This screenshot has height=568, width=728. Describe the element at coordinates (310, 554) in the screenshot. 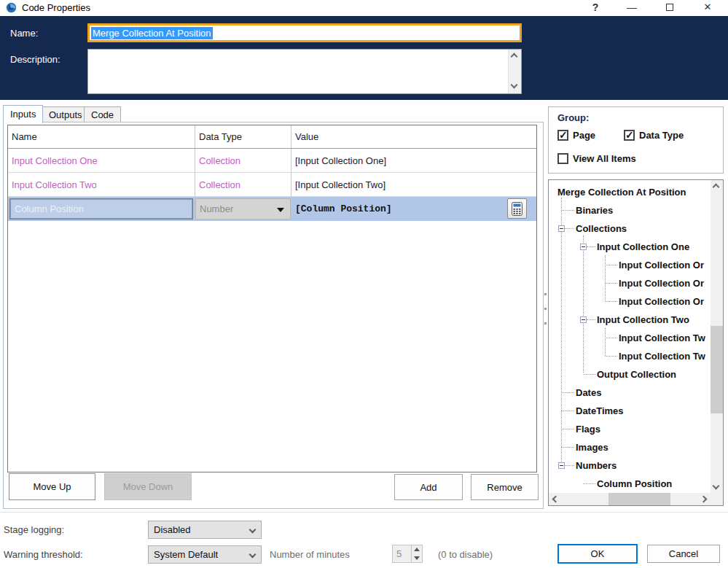

I see `number-of-minutes-label: Number of minutes` at that location.